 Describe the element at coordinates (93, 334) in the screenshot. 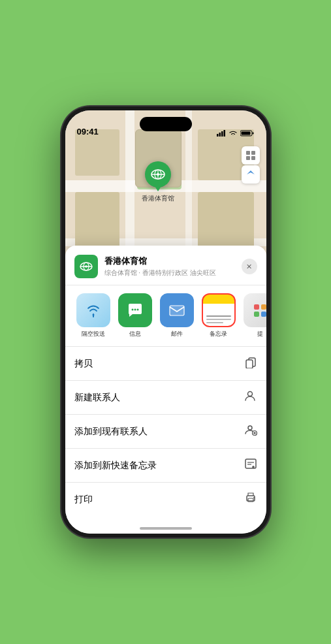

I see `airdrop-label: 隔空投送` at that location.